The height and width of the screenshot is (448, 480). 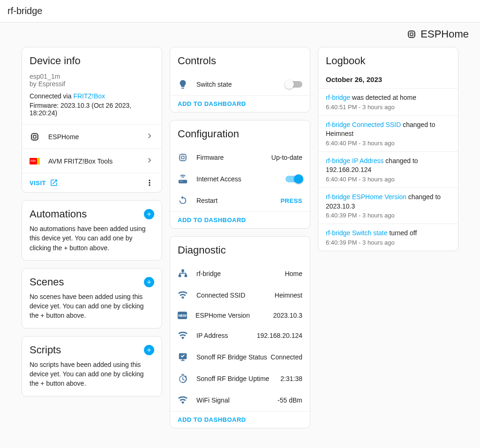 I want to click on logbook-entity-link: rf-bridge IP Address, so click(x=354, y=161).